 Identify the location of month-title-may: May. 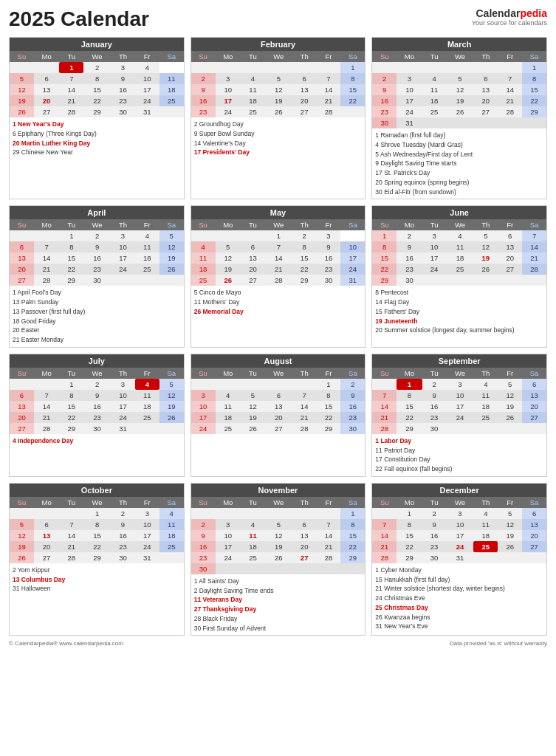
(278, 213).